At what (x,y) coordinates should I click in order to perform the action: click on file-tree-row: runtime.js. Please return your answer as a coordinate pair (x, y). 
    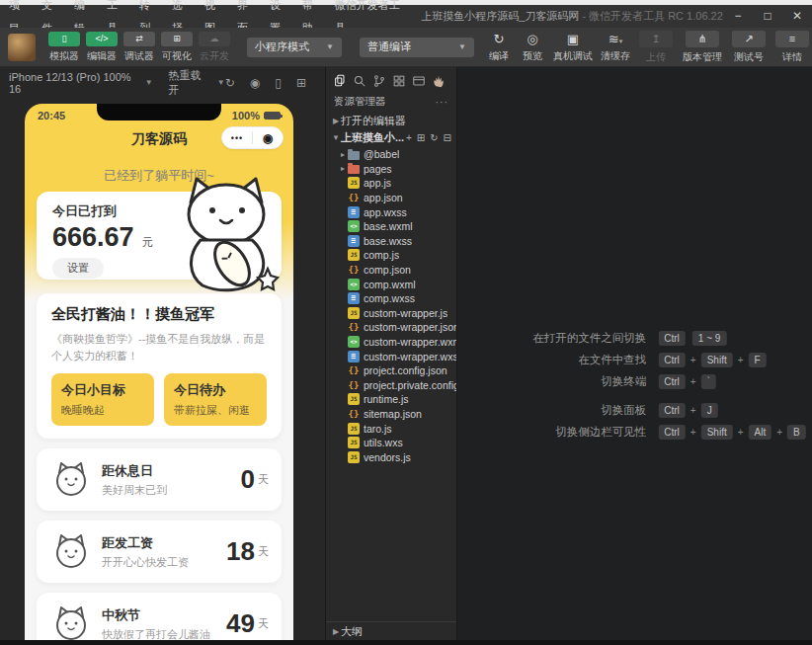
    Looking at the image, I should click on (391, 399).